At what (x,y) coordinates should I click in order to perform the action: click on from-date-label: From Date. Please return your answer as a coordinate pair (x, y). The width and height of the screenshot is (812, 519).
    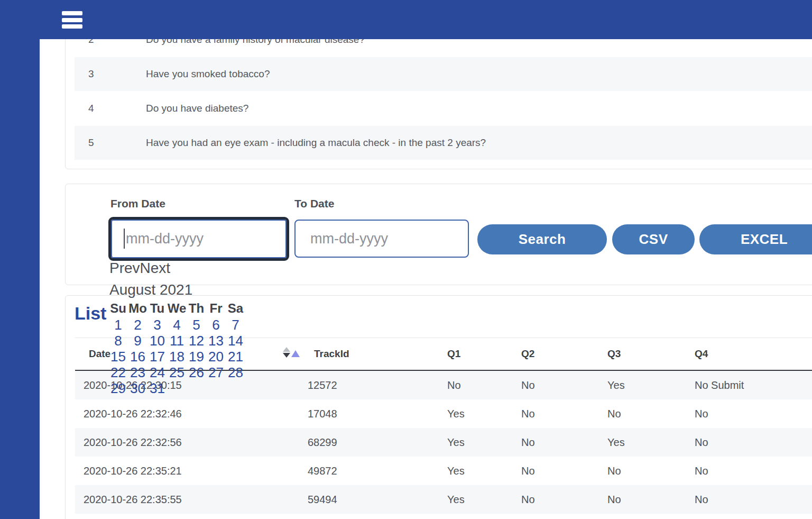
    Looking at the image, I should click on (138, 204).